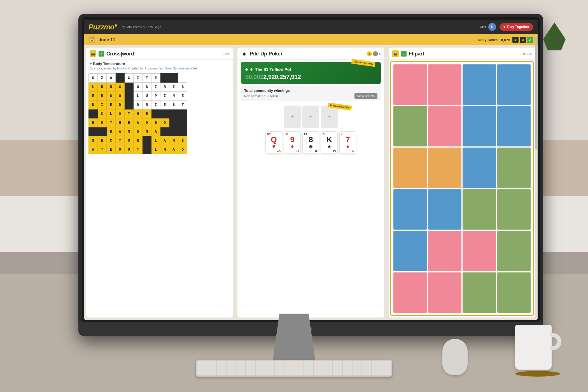 This screenshot has height=392, width=588. What do you see at coordinates (536, 93) in the screenshot?
I see `scrollbar-thumb` at bounding box center [536, 93].